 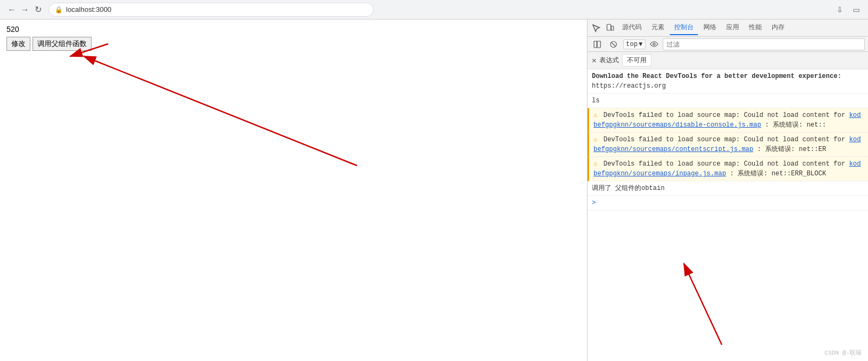 What do you see at coordinates (635, 44) in the screenshot?
I see `top-context-select: top ▼` at bounding box center [635, 44].